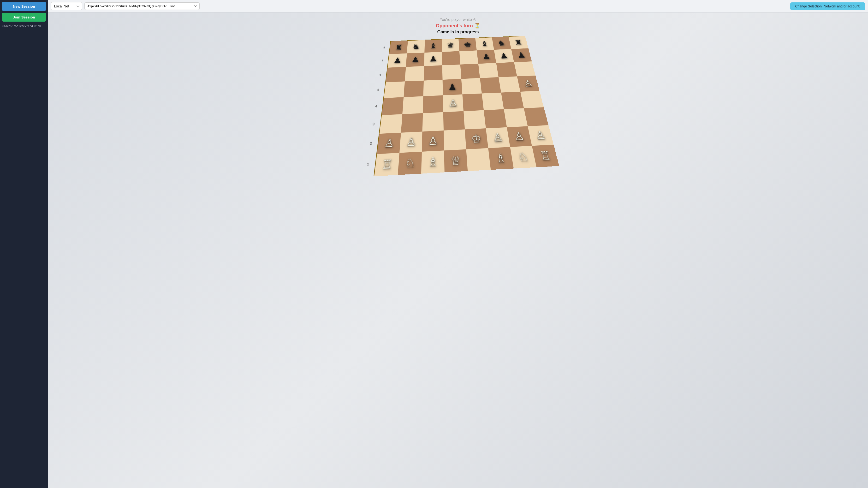 This screenshot has width=868, height=488. What do you see at coordinates (455, 140) in the screenshot?
I see `square-d2` at bounding box center [455, 140].